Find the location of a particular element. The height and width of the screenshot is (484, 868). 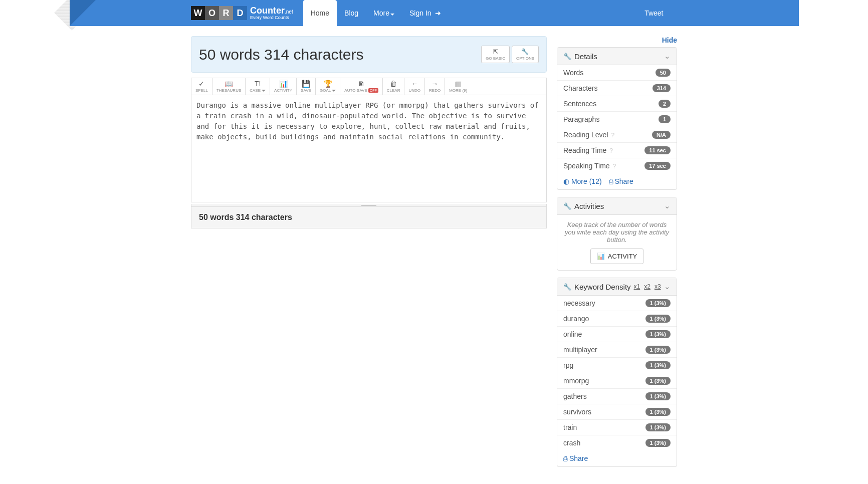

keyword-row: durango1 (3%) is located at coordinates (617, 319).